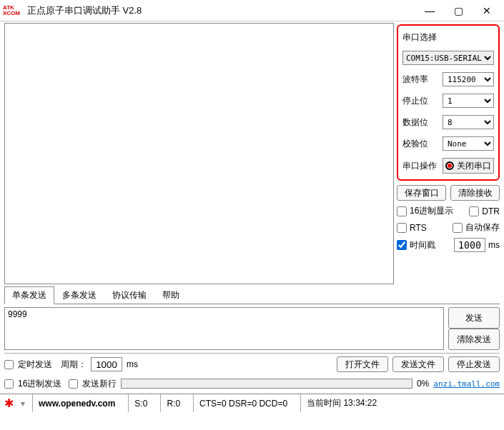 Image resolution: width=504 pixels, height=430 pixels. I want to click on status-bar: ✱ ▾ www.openedv.com S:0 R:0 CTS=0 DSR=0 …, so click(252, 403).